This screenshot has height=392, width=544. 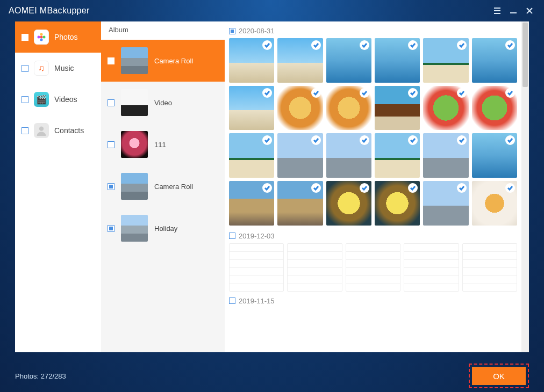 I want to click on category-videos: 🎬Videos, so click(x=58, y=99).